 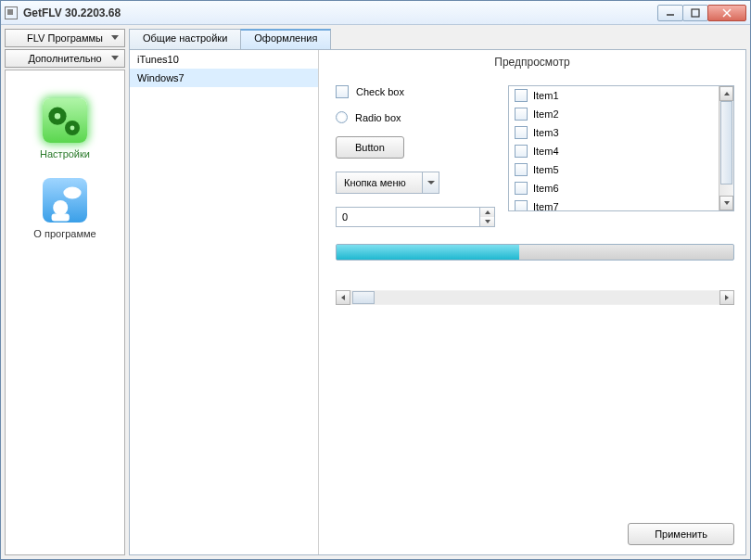 I want to click on footer: Применить, so click(x=532, y=534).